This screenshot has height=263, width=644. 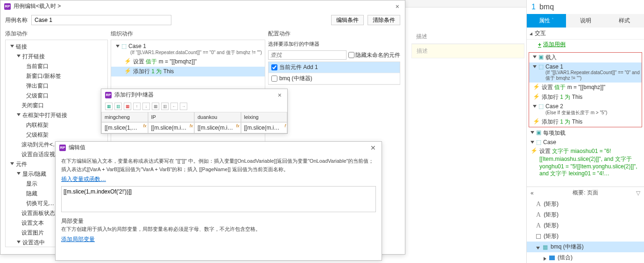 I want to click on case-dialog-title: 用例编辑<载入时 >, so click(x=37, y=7).